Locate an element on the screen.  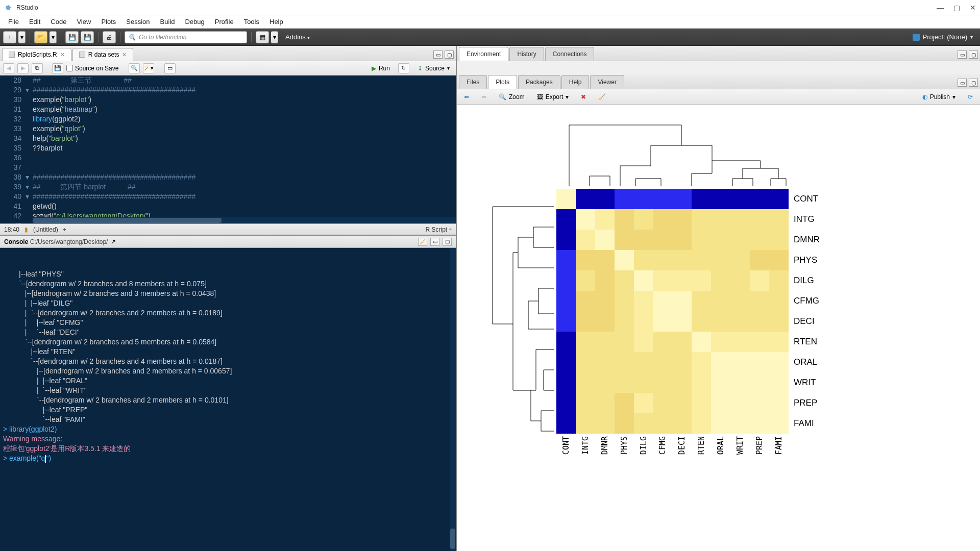
tab-history: History is located at coordinates (527, 54).